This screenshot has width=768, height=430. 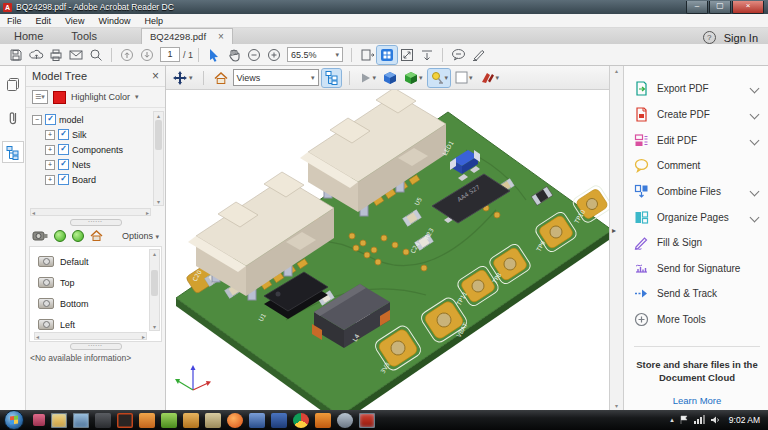 What do you see at coordinates (76, 55) in the screenshot?
I see `email-icon` at bounding box center [76, 55].